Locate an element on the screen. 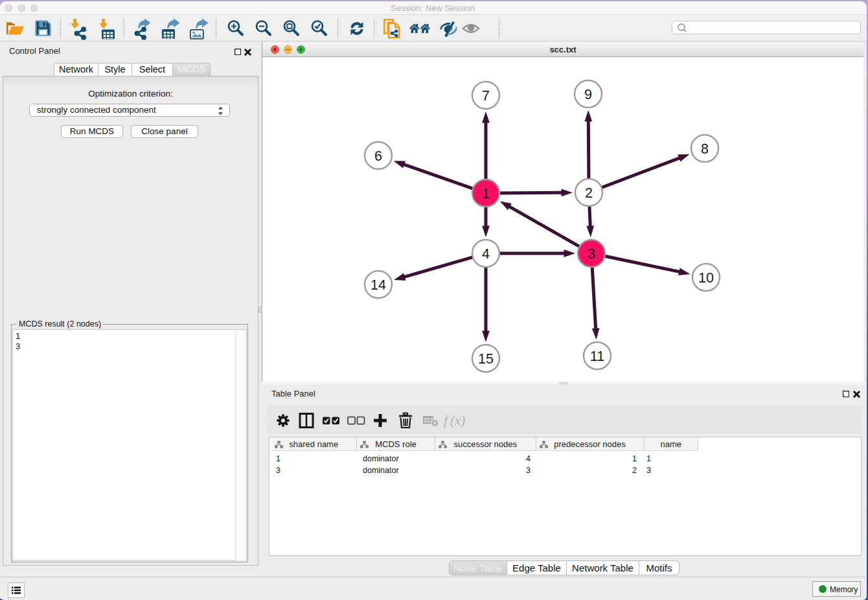  svg-text: 9 is located at coordinates (588, 95).